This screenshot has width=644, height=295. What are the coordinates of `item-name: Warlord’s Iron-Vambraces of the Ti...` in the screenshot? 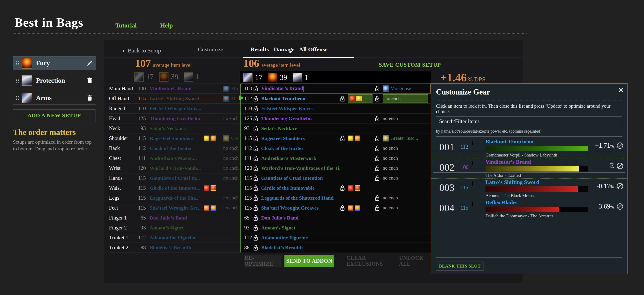 It's located at (300, 168).